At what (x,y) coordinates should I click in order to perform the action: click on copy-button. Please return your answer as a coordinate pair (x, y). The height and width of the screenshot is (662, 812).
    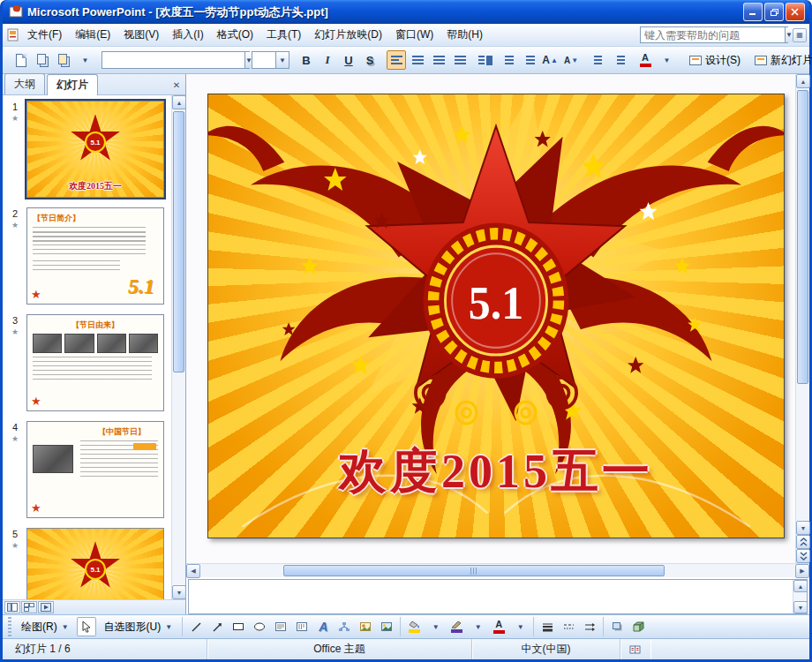
    Looking at the image, I should click on (42, 60).